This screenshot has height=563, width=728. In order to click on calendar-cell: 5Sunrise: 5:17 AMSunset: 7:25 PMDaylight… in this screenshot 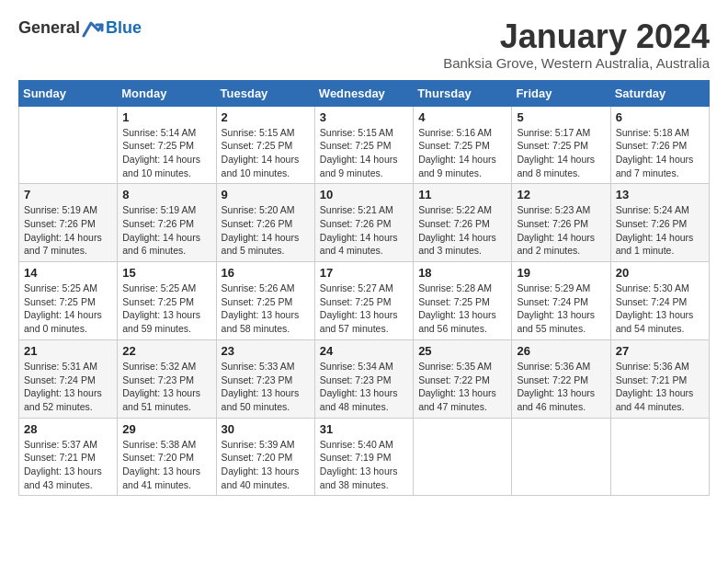, I will do `click(561, 145)`.